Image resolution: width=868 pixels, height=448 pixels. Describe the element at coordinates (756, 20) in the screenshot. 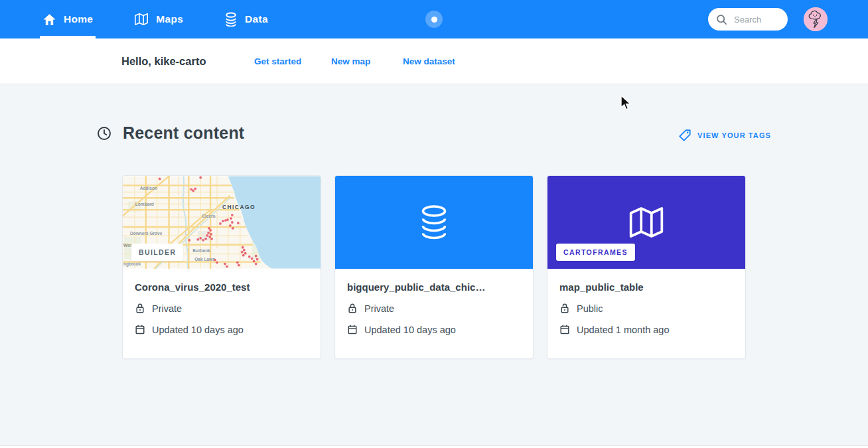

I see `search-input` at that location.